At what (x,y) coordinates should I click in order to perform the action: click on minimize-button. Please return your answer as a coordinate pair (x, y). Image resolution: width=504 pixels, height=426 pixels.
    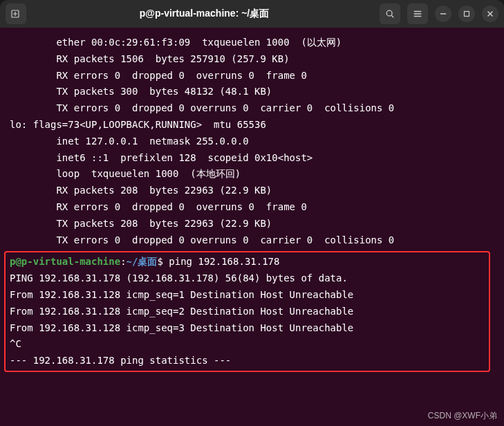
    Looking at the image, I should click on (443, 14).